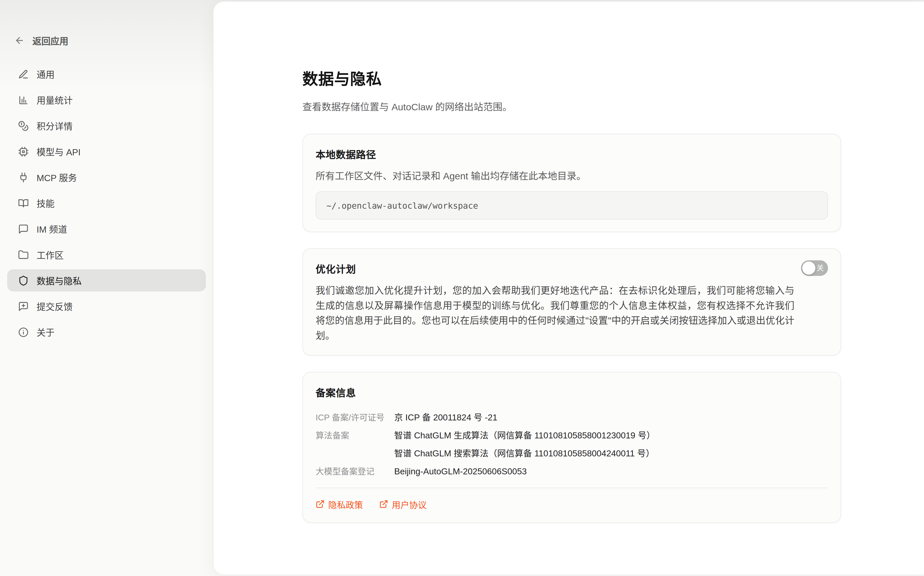  I want to click on llm-registration-value: Beijing-AutoGLM-20250606S0053, so click(611, 472).